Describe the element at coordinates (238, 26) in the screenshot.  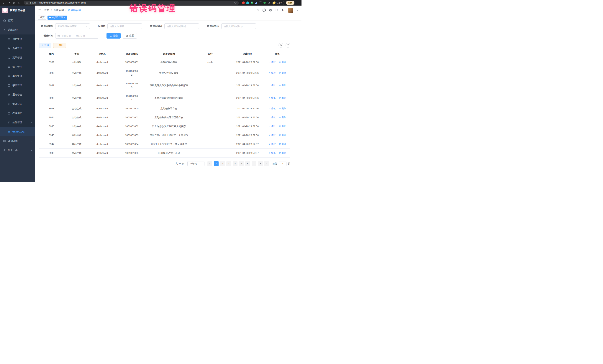
I see `error-msg-input` at that location.